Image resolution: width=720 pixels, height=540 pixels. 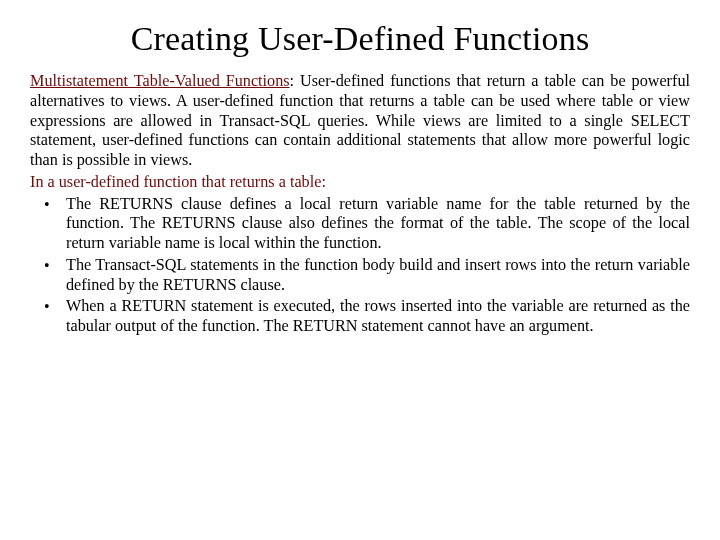 I want to click on list-item: The RETURNS clause defines a local retur…, so click(x=378, y=224).